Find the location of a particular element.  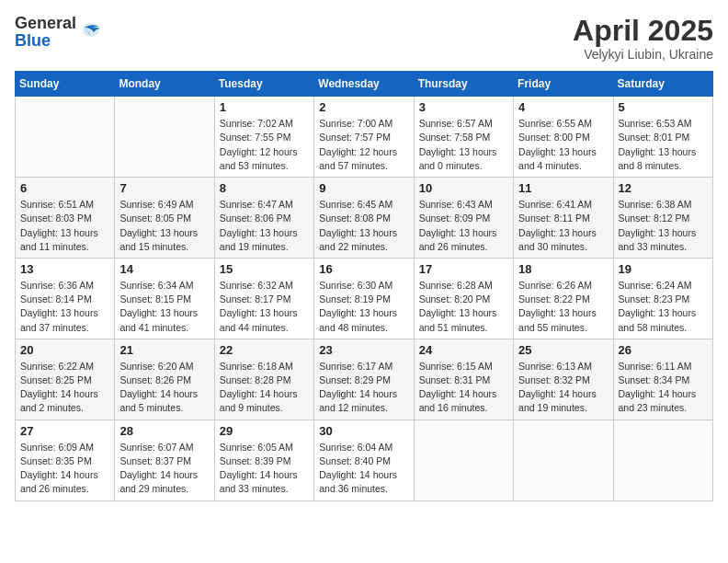

week-row-5: 27Sunrise: 6:09 AM Sunset: 8:35 PM Dayli… is located at coordinates (364, 460).